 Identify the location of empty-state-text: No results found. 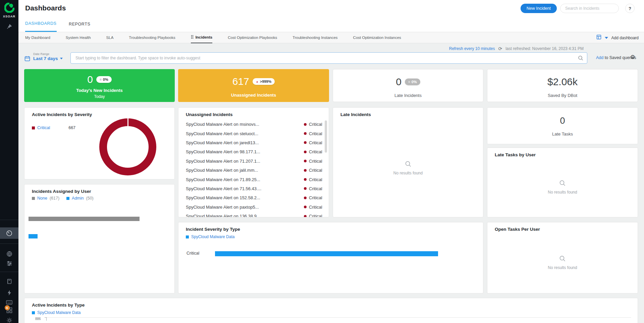
(562, 192).